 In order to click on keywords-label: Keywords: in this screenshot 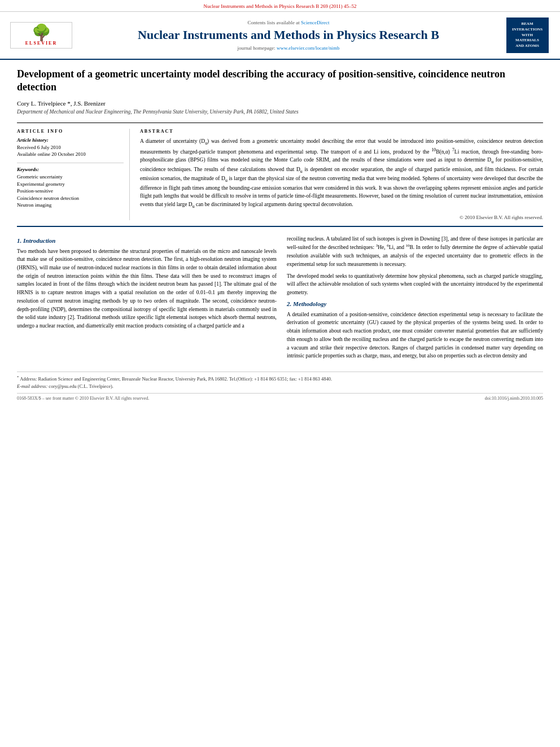, I will do `click(70, 169)`.